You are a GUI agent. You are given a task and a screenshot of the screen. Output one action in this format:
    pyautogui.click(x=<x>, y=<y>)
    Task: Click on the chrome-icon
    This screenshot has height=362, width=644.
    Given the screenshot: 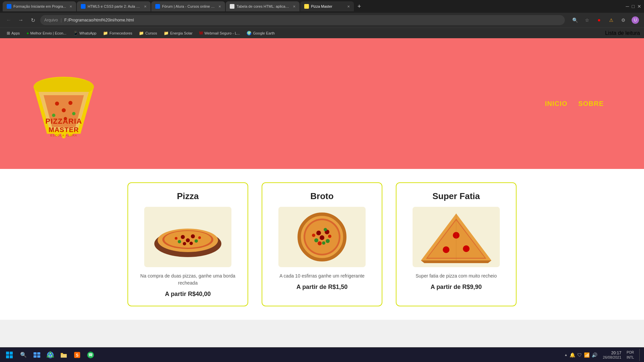 What is the action you would take?
    pyautogui.click(x=50, y=355)
    